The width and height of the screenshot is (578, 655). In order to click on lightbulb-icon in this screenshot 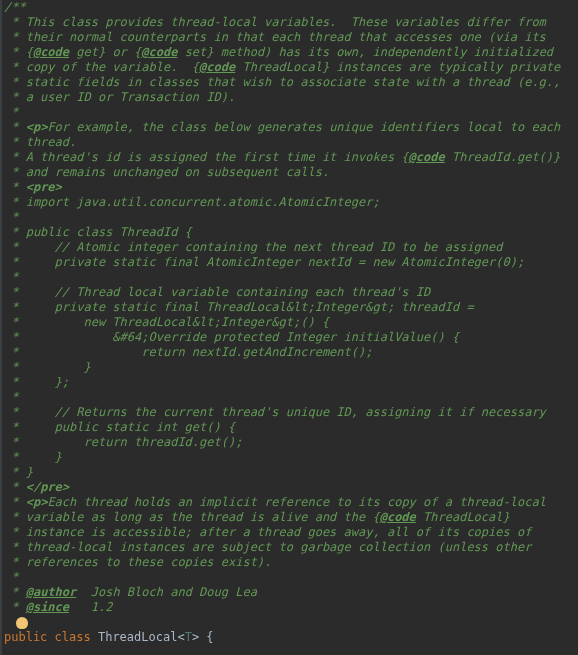, I will do `click(22, 623)`.